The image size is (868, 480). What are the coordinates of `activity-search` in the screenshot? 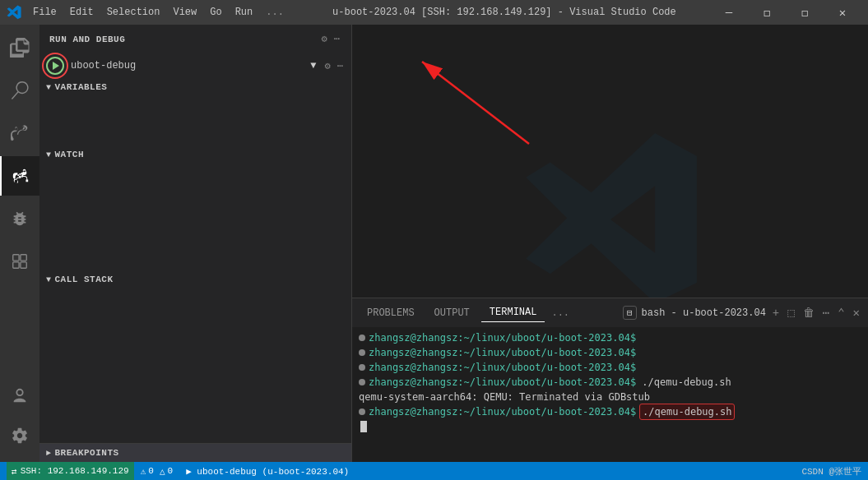 It's located at (20, 90).